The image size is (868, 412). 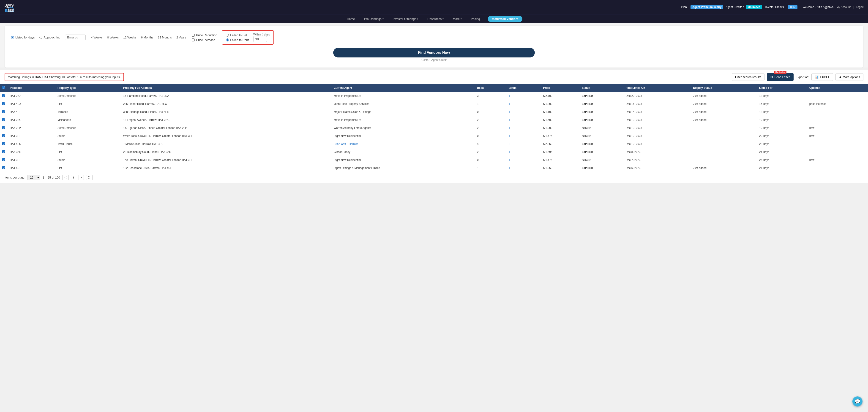 What do you see at coordinates (260, 39) in the screenshot?
I see `within-days-input` at bounding box center [260, 39].